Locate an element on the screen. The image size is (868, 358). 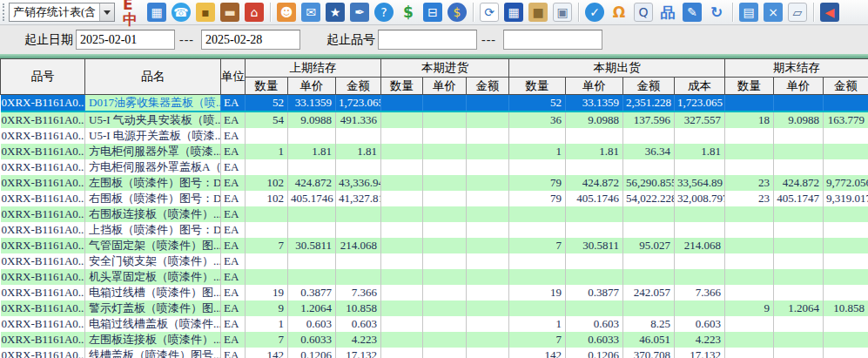
group-header-opening: 上期结存 is located at coordinates (313, 68).